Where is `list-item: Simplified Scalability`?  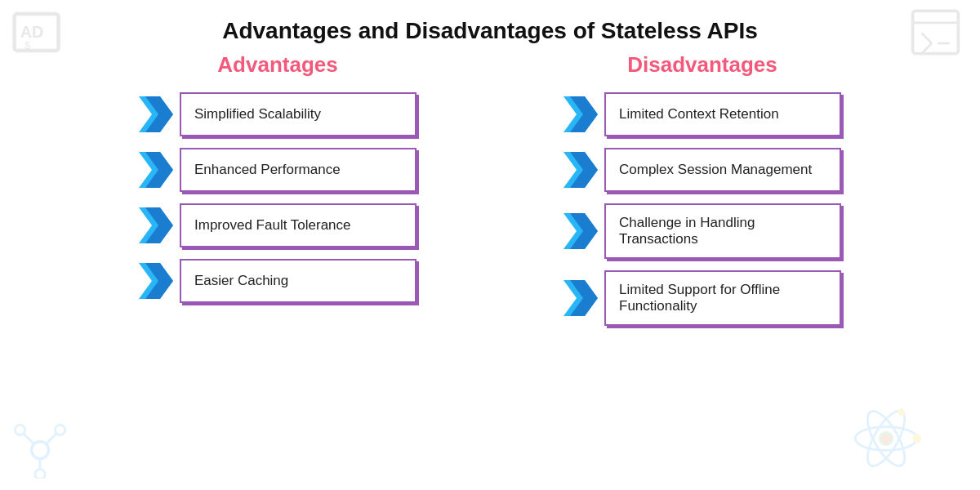 list-item: Simplified Scalability is located at coordinates (278, 114).